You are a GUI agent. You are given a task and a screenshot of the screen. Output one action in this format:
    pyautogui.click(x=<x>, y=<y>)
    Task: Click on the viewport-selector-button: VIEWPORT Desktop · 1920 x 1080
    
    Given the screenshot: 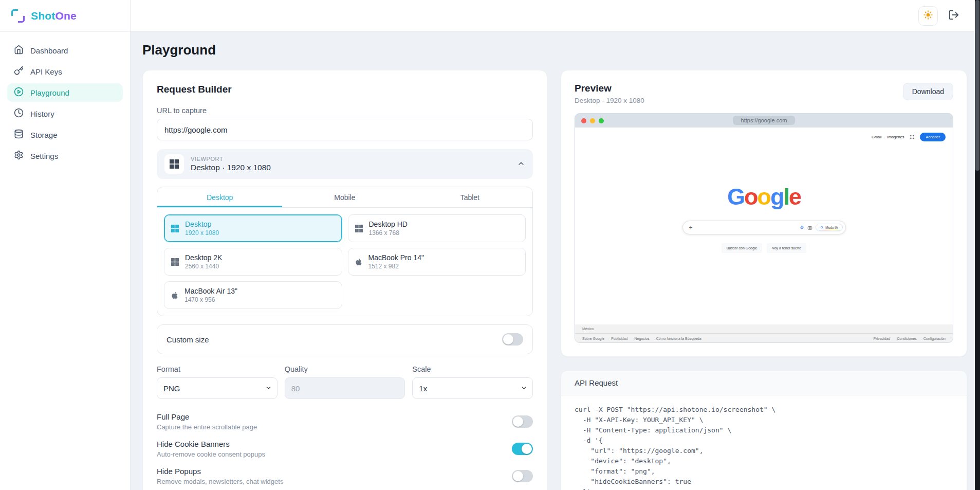 What is the action you would take?
    pyautogui.click(x=345, y=164)
    